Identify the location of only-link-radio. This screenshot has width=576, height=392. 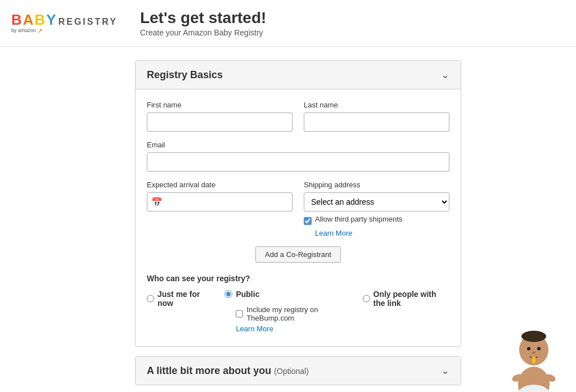
(367, 299).